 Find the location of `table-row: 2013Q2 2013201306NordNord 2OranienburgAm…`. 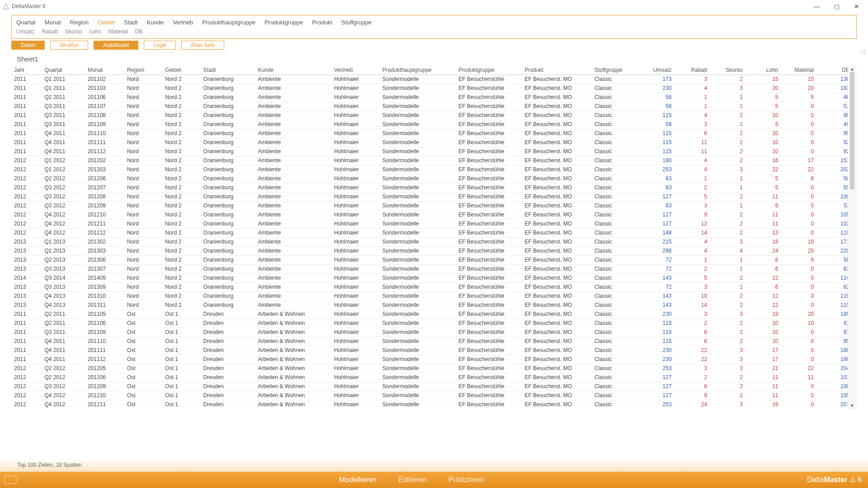

table-row: 2013Q2 2013201306NordNord 2OranienburgAm… is located at coordinates (429, 260).